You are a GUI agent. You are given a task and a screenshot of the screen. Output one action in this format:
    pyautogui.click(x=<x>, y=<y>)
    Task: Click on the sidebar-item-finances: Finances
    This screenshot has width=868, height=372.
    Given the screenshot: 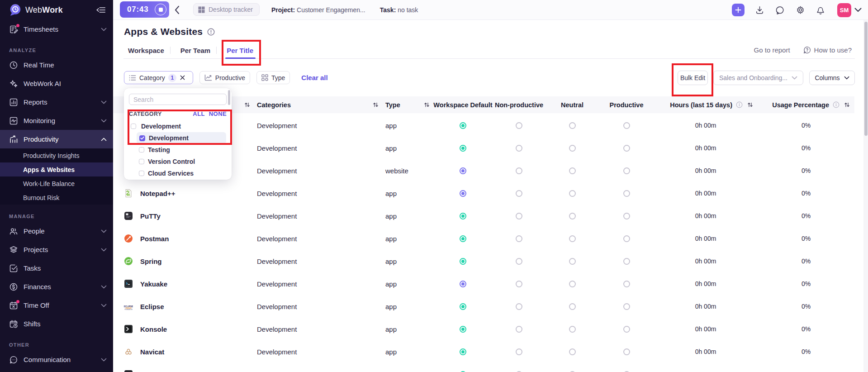 What is the action you would take?
    pyautogui.click(x=57, y=287)
    